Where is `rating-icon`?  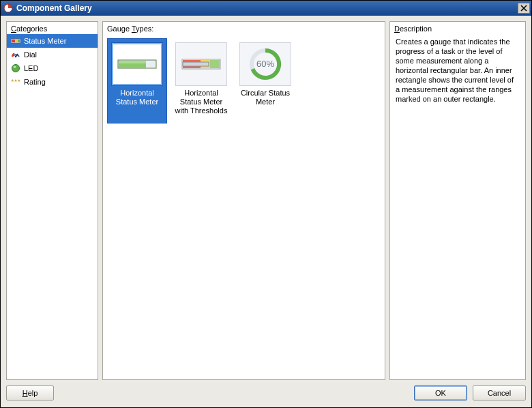
rating-icon is located at coordinates (16, 82).